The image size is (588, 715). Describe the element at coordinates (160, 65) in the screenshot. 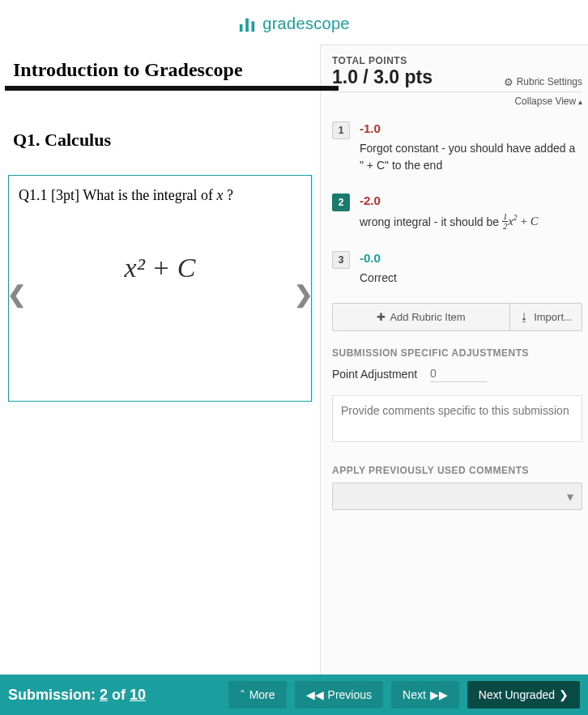

I see `document-title: Introduction to Gradescope` at that location.